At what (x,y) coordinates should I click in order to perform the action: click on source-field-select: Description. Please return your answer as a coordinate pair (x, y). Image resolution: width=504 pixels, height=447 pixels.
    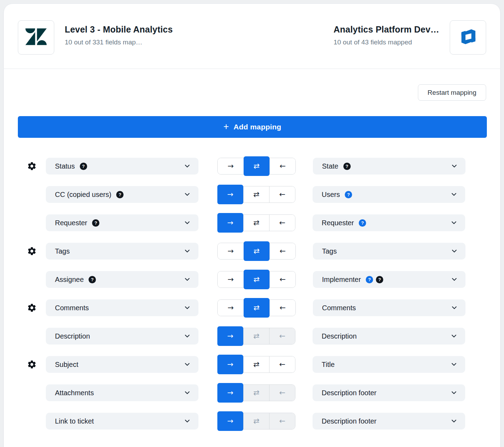
    Looking at the image, I should click on (122, 336).